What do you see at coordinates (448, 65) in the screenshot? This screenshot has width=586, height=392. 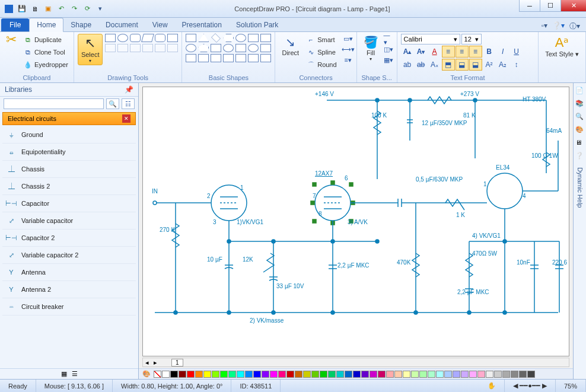 I see `valign-top-icon: ⬒` at bounding box center [448, 65].